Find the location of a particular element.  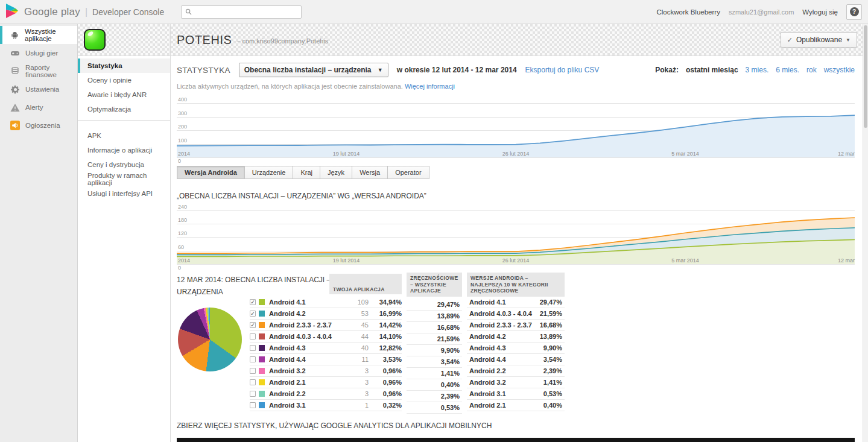

tab-kraj: Kraj is located at coordinates (306, 172).